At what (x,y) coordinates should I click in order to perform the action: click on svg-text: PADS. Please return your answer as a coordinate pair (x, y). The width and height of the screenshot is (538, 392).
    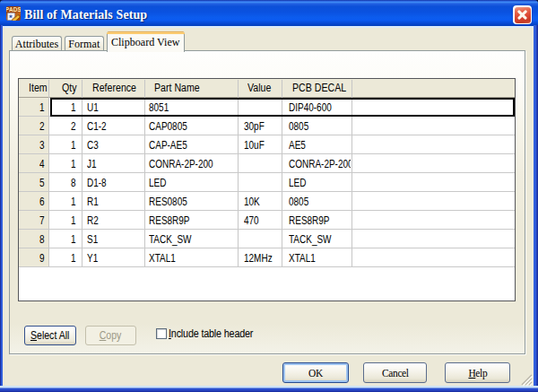
    Looking at the image, I should click on (13, 9).